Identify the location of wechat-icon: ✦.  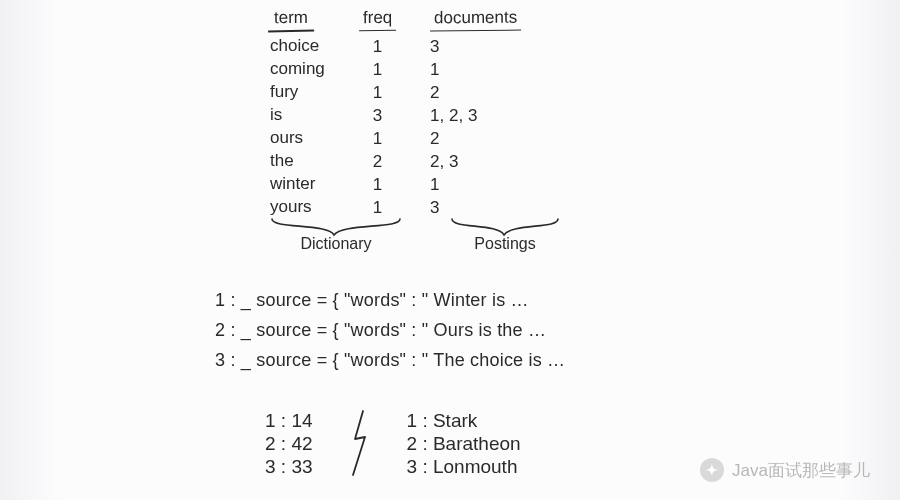
(712, 470).